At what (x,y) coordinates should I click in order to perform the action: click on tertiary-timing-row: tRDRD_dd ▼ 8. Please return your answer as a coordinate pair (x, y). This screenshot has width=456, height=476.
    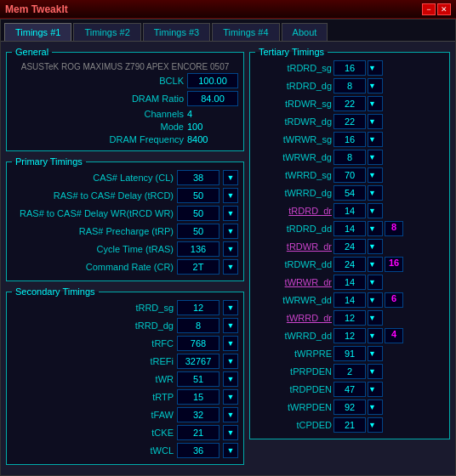
    Looking at the image, I should click on (350, 229).